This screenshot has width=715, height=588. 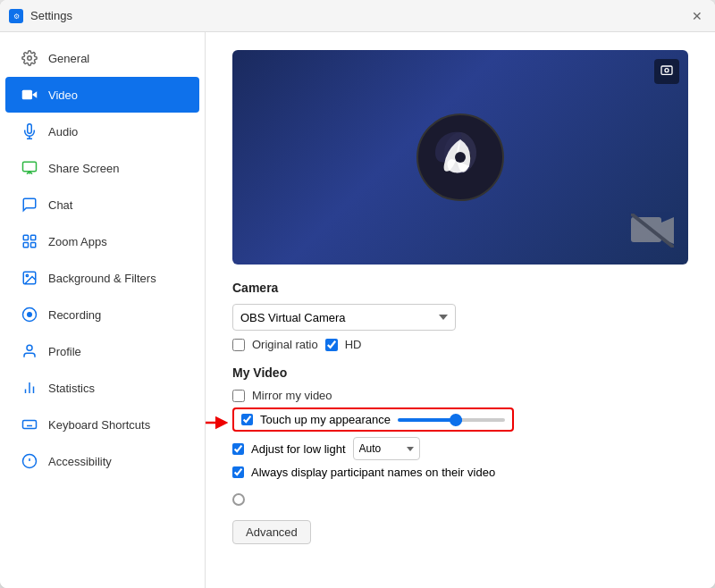 What do you see at coordinates (75, 315) in the screenshot?
I see `sidebar-item-recording-label: Recording` at bounding box center [75, 315].